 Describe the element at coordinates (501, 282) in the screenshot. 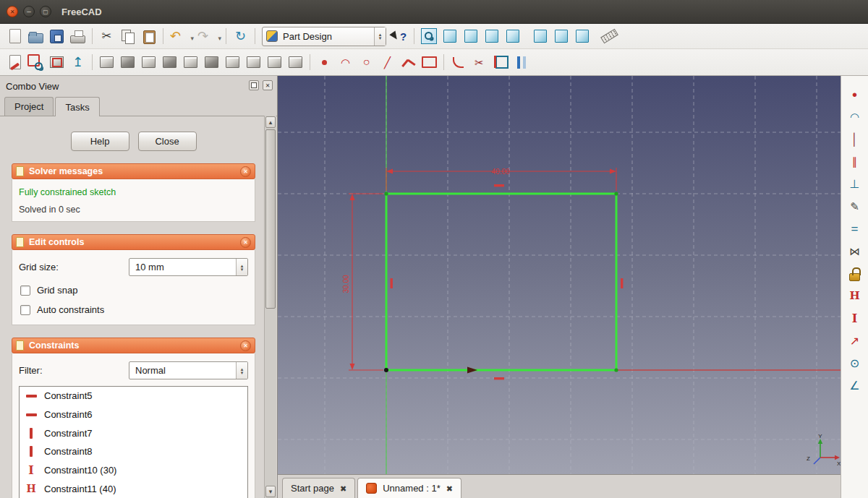

I see `sketch-rectangle` at that location.